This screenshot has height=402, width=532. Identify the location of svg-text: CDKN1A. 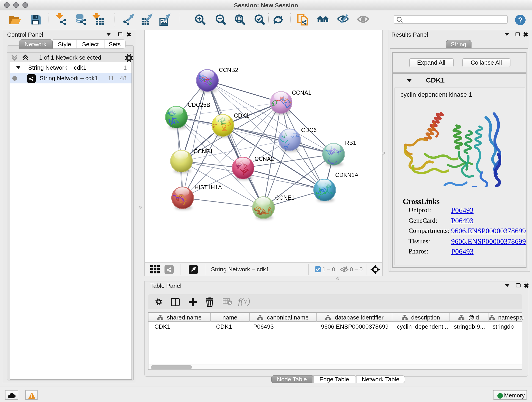
(347, 175).